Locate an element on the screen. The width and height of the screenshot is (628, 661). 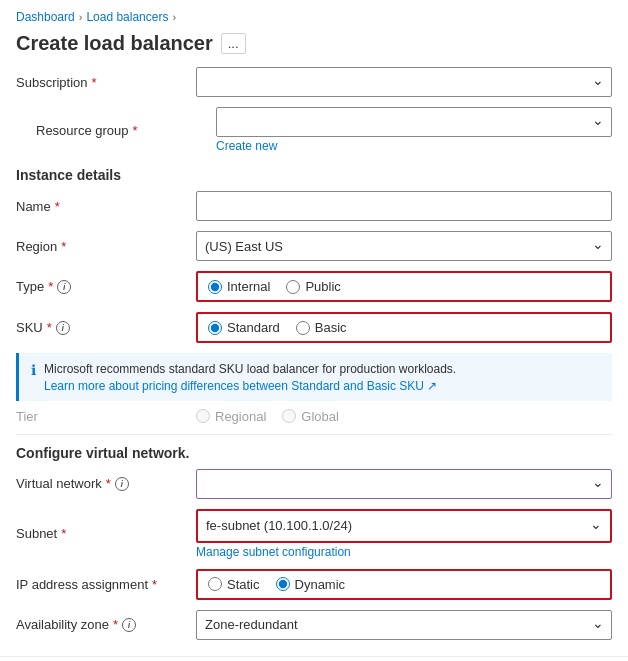
tier-radios: Regional Global is located at coordinates (268, 416).